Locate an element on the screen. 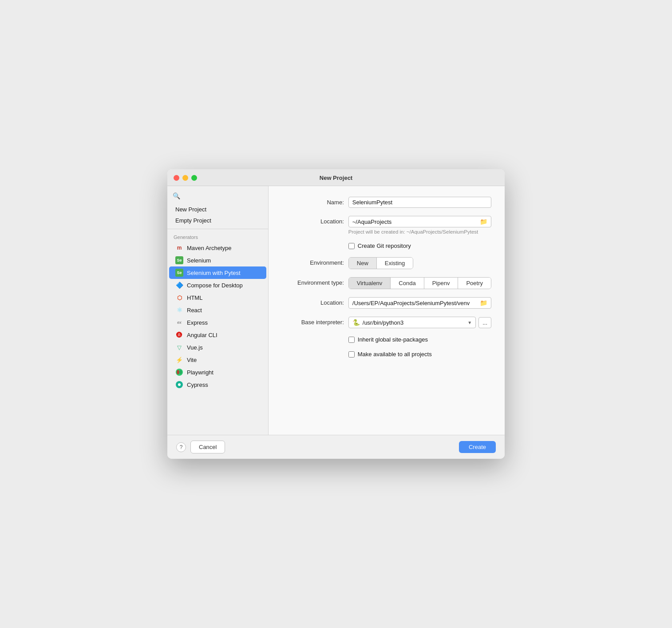 This screenshot has width=672, height=628. angular-icon: 🅐 is located at coordinates (179, 335).